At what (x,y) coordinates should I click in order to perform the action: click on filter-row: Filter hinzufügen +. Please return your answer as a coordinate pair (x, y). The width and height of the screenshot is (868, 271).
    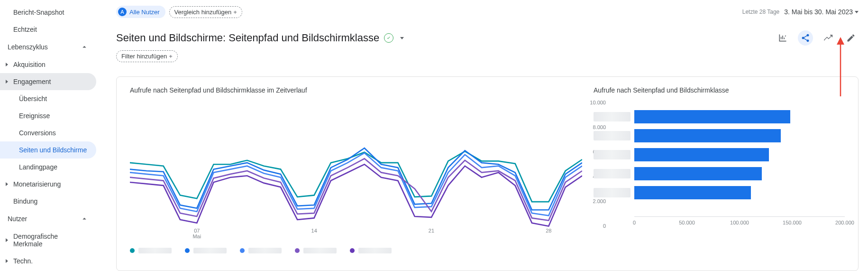
    Looking at the image, I should click on (487, 56).